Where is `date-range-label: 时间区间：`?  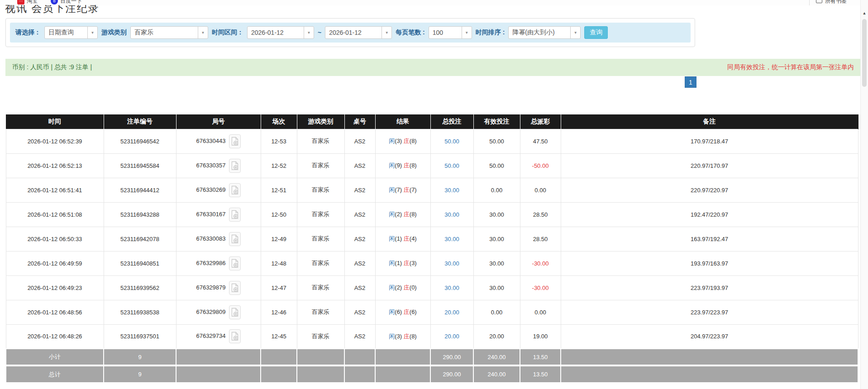 date-range-label: 时间区间： is located at coordinates (228, 33).